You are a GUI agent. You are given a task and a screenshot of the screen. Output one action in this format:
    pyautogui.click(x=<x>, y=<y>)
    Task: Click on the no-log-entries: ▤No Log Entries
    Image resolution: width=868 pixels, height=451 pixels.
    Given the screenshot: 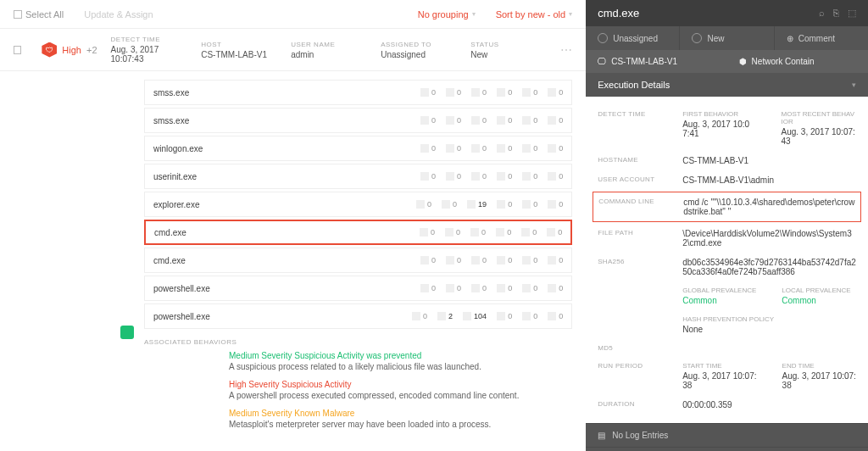 What is the action you would take?
    pyautogui.click(x=727, y=435)
    